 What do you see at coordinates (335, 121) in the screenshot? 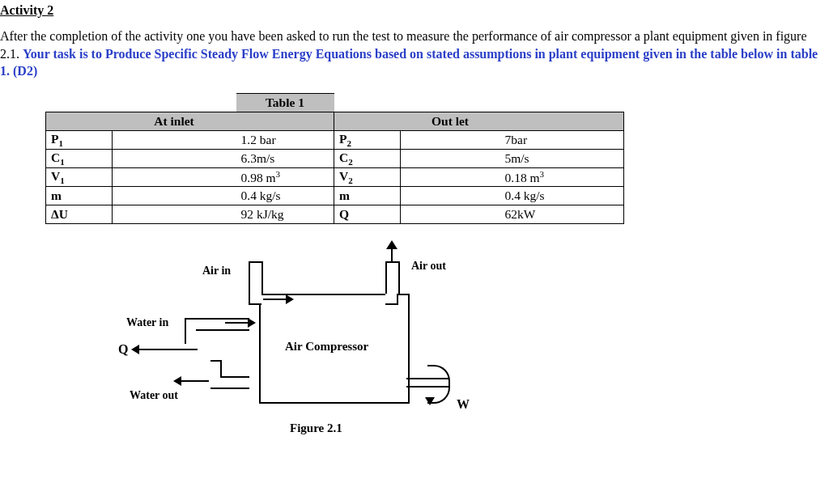
I see `table-header-row: At inlet Out let` at bounding box center [335, 121].